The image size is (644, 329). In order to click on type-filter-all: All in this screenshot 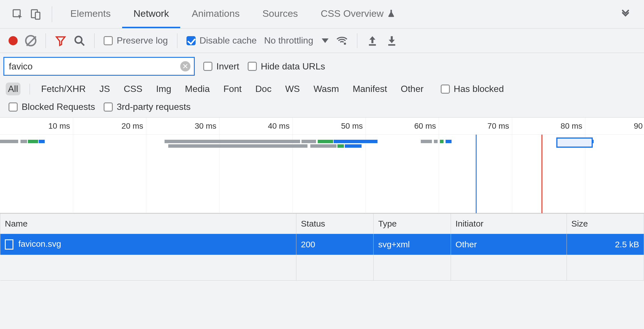, I will do `click(13, 89)`.